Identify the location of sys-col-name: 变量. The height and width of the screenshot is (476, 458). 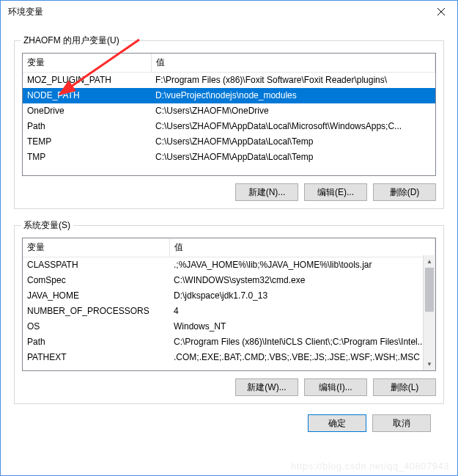
(96, 248).